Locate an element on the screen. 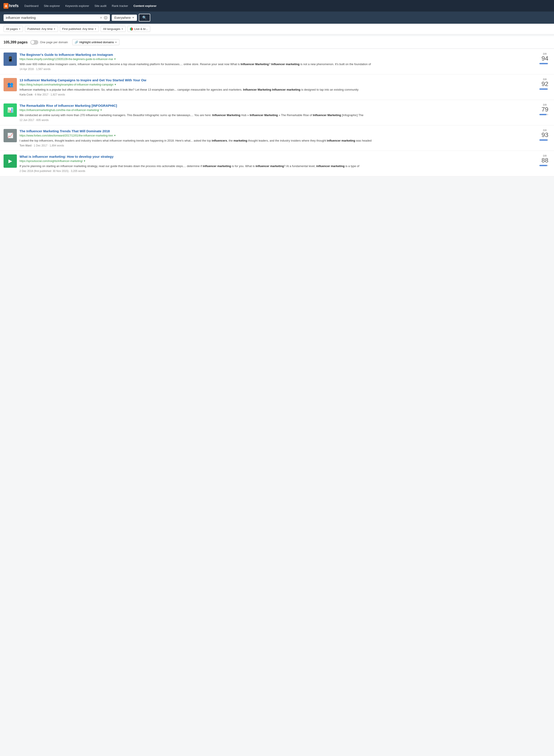 The image size is (554, 756). result-dr-2: DR 92 is located at coordinates (545, 84).